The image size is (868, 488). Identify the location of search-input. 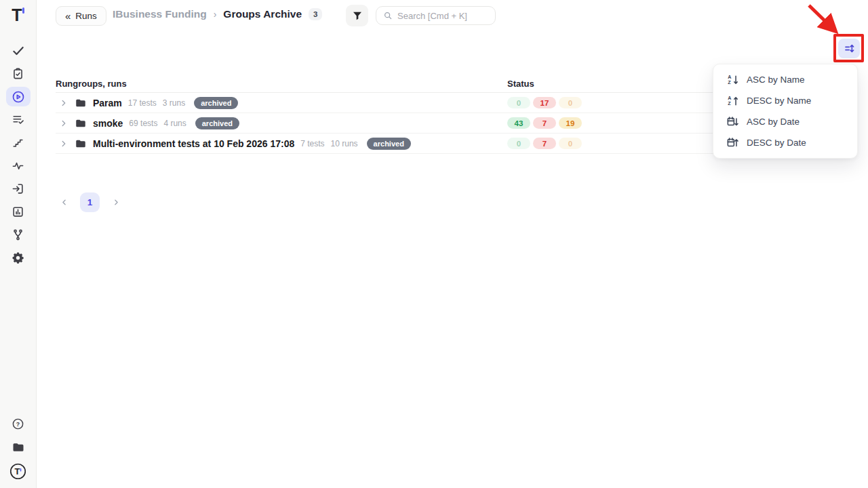
(457, 16).